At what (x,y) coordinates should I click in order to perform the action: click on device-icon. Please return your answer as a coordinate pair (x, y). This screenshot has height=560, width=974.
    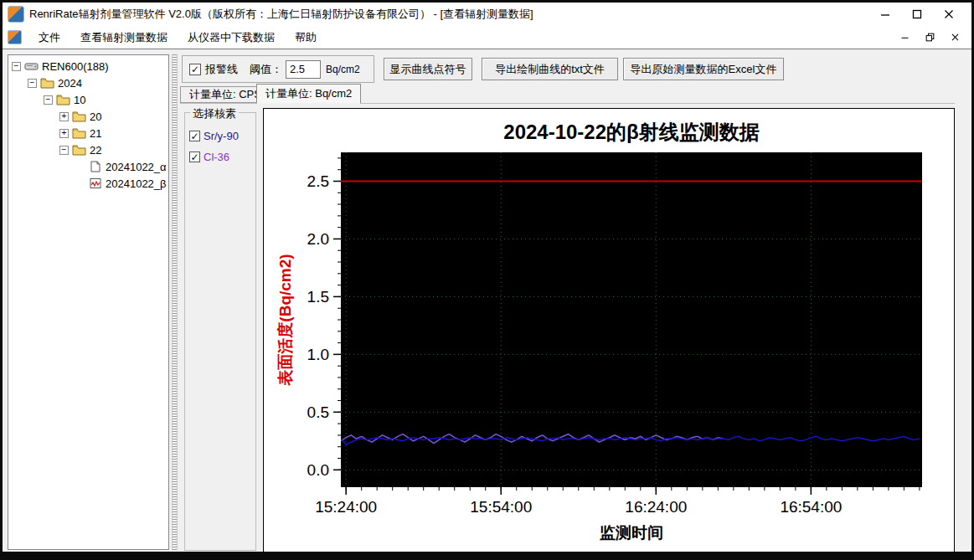
    Looking at the image, I should click on (32, 66).